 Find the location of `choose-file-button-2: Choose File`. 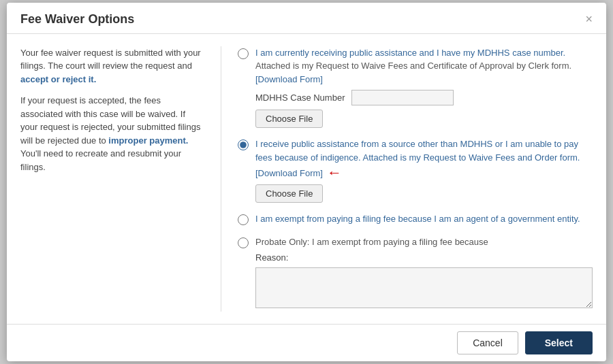

choose-file-button-2: Choose File is located at coordinates (289, 193).